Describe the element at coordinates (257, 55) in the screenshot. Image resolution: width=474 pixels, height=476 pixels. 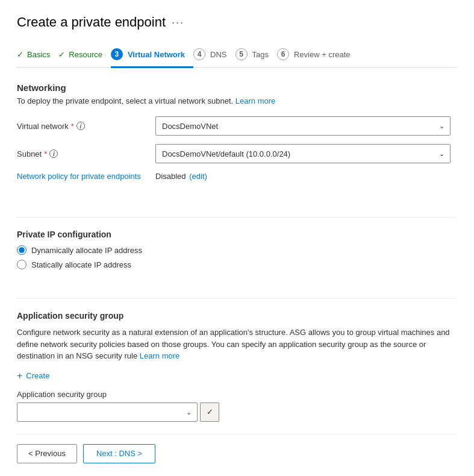
I see `step-tags: 5 Tags` at that location.